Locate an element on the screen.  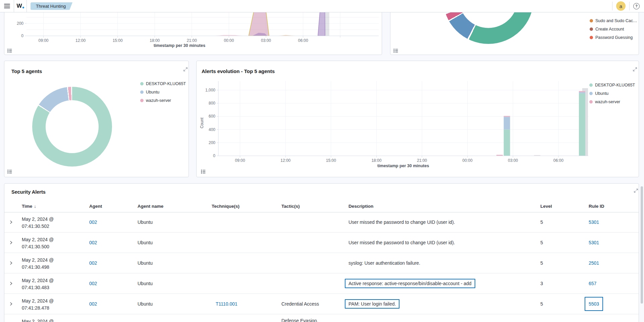
alerts-table-header: Time ↓ Agent Agent name Technique(s) Tac… is located at coordinates (321, 207).